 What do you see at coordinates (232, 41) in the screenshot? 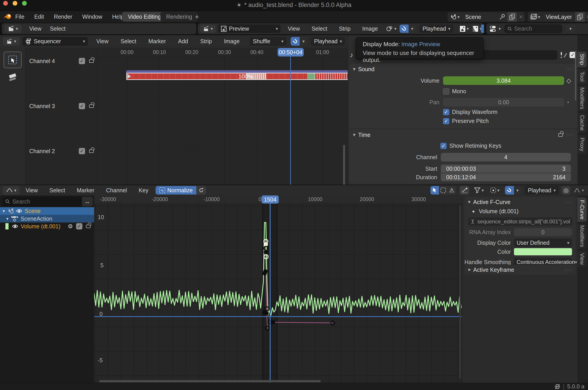
I see `seq-menu-image: Image` at bounding box center [232, 41].